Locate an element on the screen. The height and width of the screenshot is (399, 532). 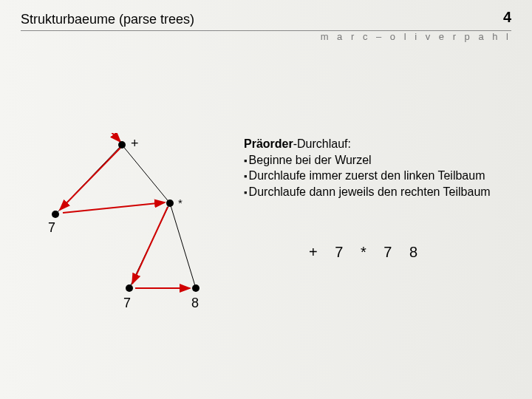
result-token-3: * is located at coordinates (364, 252).